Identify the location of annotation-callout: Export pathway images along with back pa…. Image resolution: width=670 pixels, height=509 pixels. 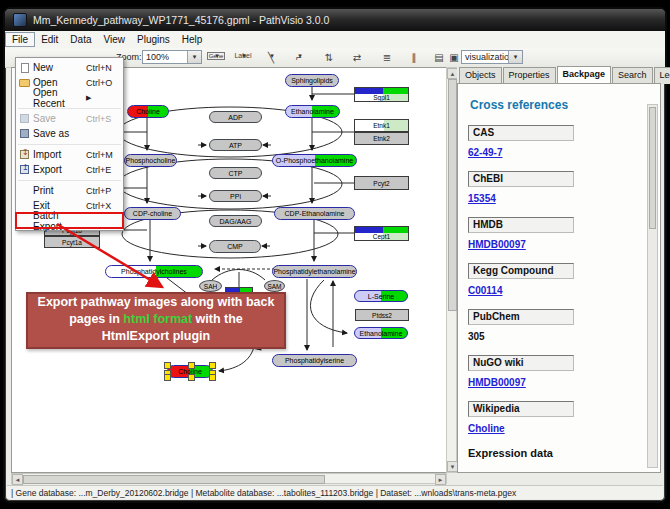
(156, 320).